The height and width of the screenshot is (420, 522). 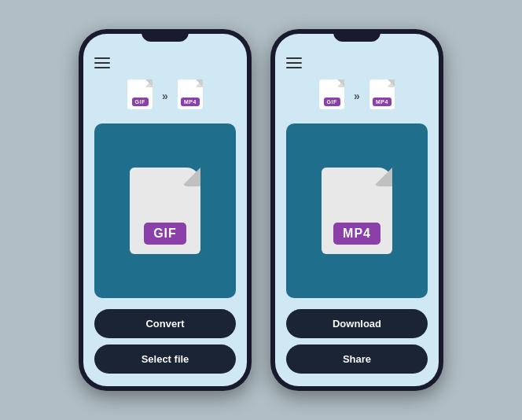 What do you see at coordinates (357, 359) in the screenshot?
I see `share-button: Share` at bounding box center [357, 359].